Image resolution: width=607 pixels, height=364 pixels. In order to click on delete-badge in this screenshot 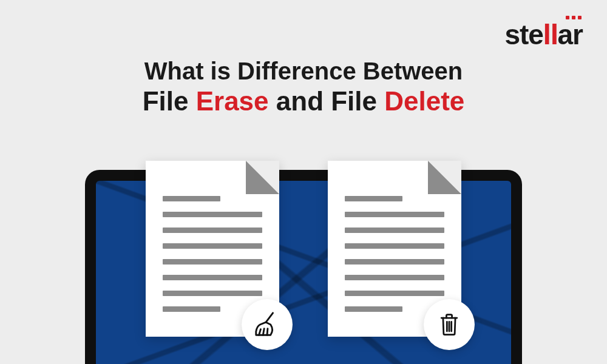, I will do `click(449, 325)`.